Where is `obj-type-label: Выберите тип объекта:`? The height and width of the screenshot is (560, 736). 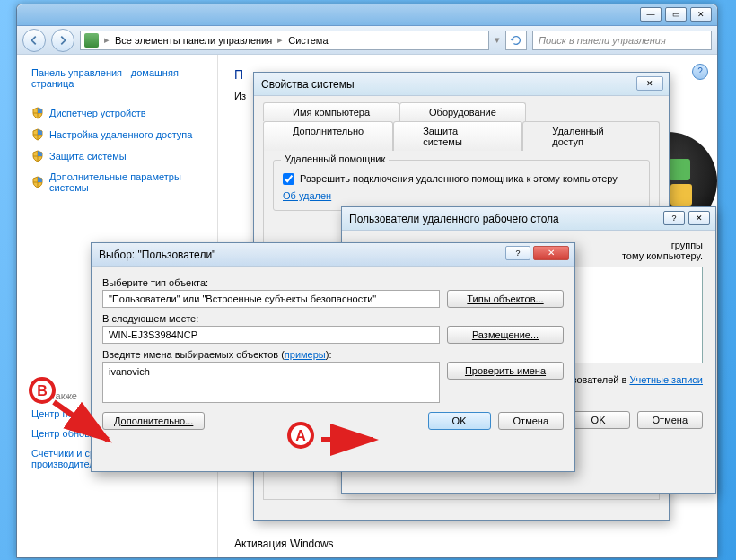
obj-type-label: Выберите тип объекта: is located at coordinates (333, 283).